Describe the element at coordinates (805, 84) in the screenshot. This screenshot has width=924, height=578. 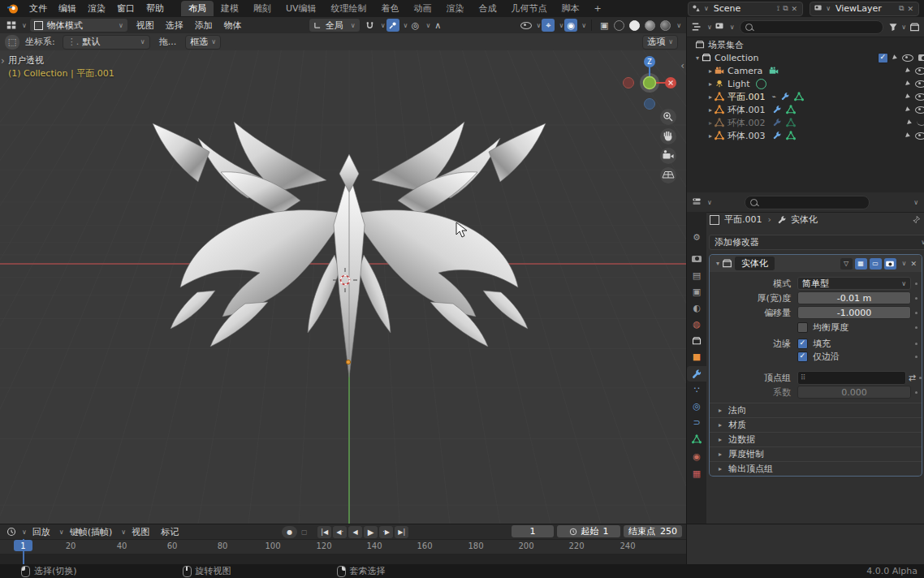
I see `light-row: ▸ Light` at that location.